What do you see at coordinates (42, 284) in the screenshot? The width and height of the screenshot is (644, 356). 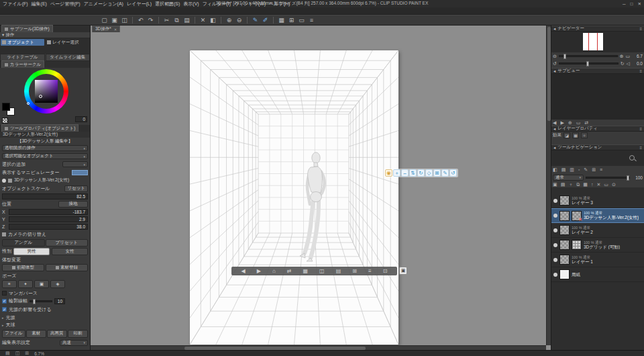 I see `pose-register-icon: ▣` at bounding box center [42, 284].